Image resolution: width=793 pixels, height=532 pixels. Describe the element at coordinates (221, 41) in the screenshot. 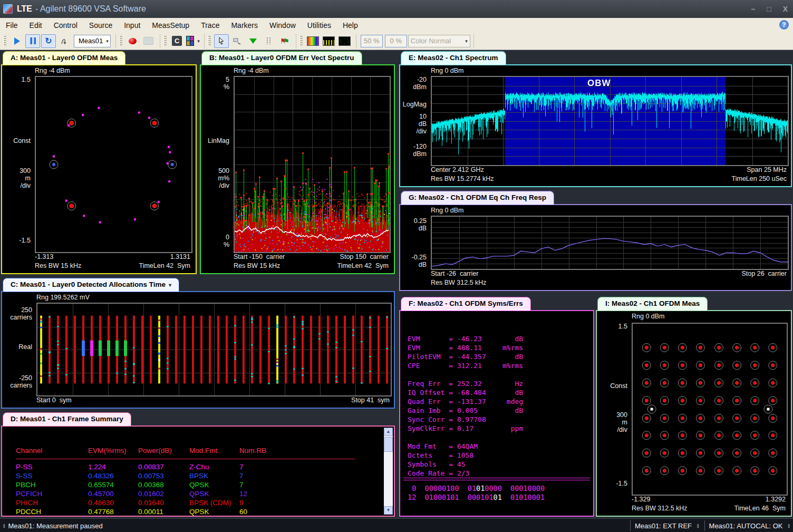

I see `select-tool-button` at that location.